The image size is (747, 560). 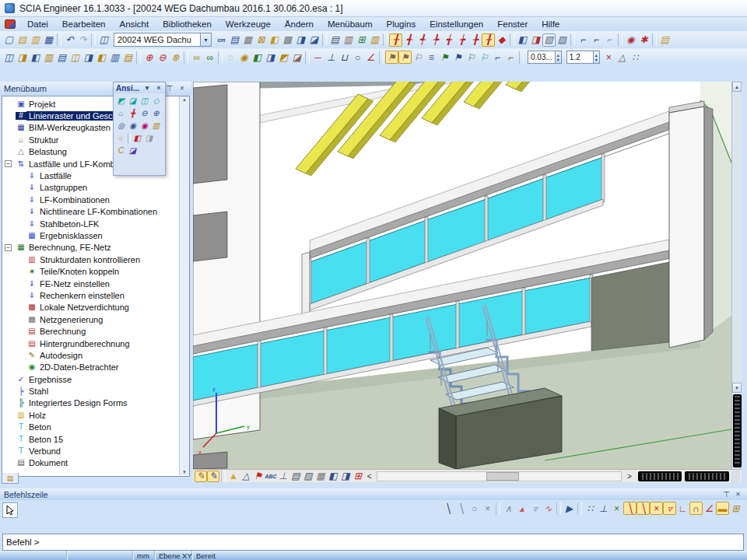 What do you see at coordinates (562, 40) in the screenshot?
I see `view-parameters-all-icon: ▨` at bounding box center [562, 40].